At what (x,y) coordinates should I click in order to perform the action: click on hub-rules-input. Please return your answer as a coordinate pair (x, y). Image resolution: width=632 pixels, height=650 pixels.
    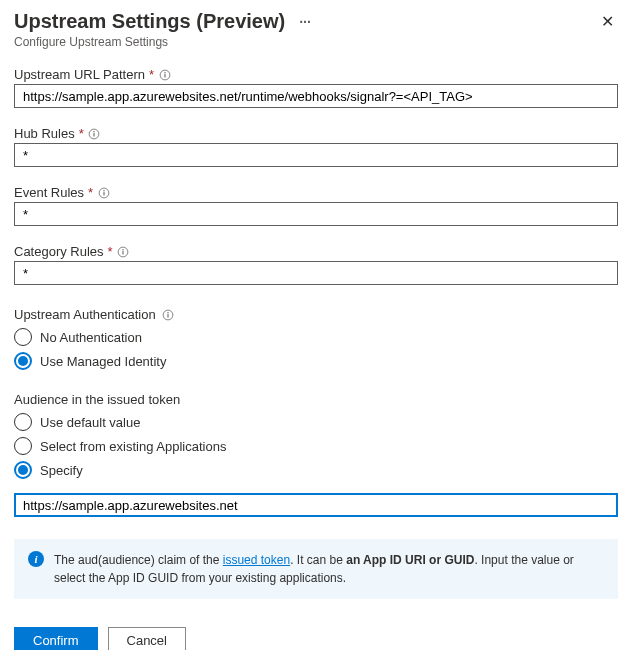
    Looking at the image, I should click on (316, 155).